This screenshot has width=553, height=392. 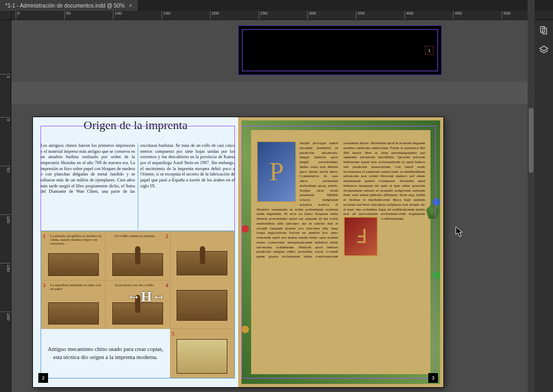 What do you see at coordinates (429, 50) in the screenshot?
I see `master-page-number: 1` at bounding box center [429, 50].